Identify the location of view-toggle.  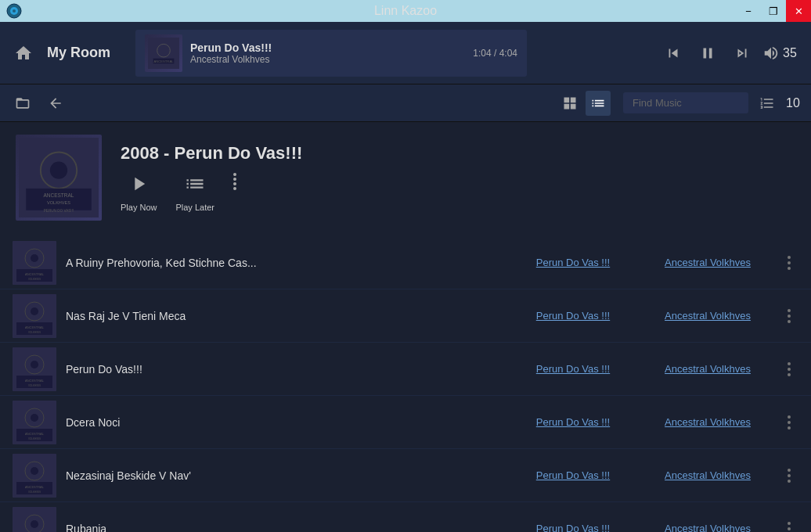
(584, 103).